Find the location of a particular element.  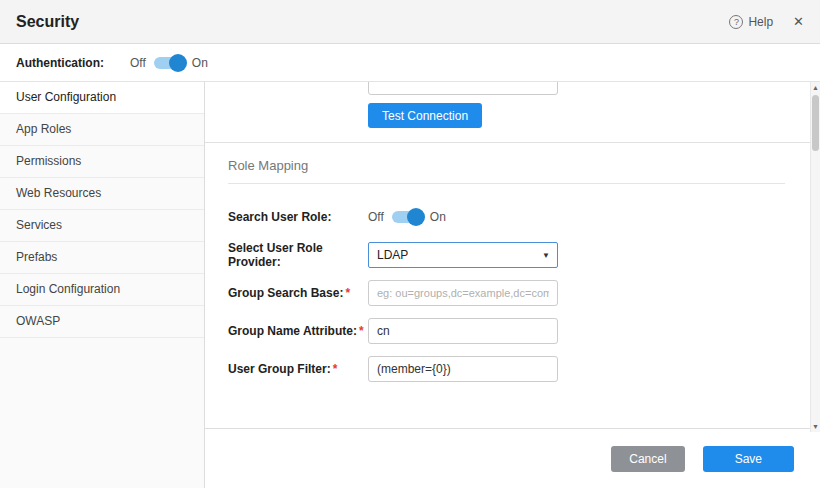

authentication-off-label: Off is located at coordinates (138, 63).